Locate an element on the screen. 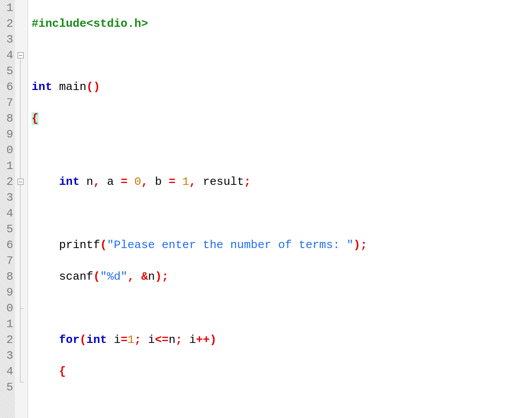 Image resolution: width=532 pixels, height=418 pixels. identifier-token: b is located at coordinates (158, 182).